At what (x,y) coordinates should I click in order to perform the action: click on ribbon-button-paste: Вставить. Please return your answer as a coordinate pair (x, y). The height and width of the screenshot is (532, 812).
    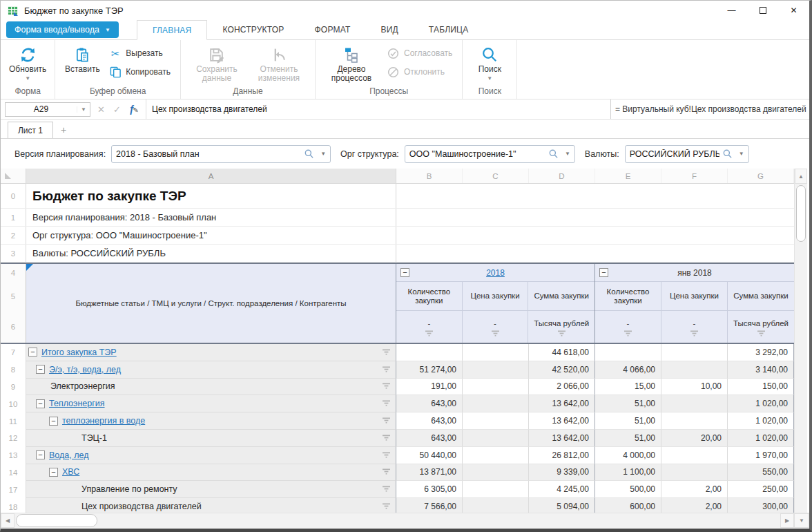
    Looking at the image, I should click on (82, 59).